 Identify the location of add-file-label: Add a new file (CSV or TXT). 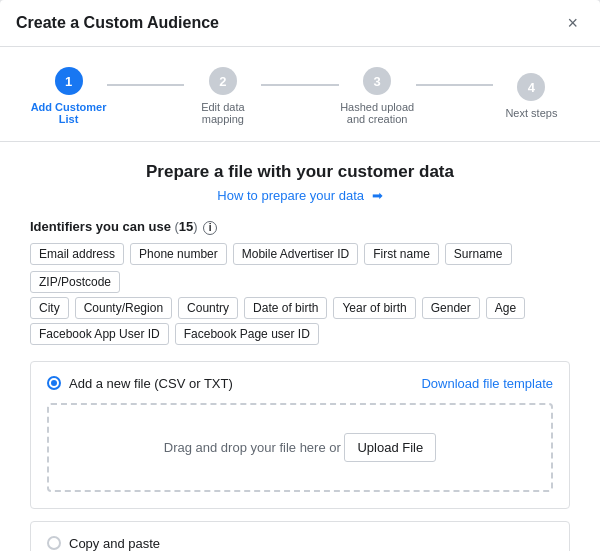
(151, 384).